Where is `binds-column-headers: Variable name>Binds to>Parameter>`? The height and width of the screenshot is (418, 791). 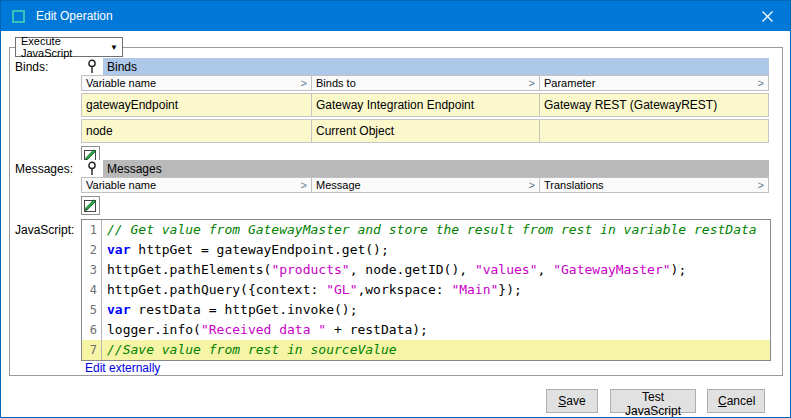
binds-column-headers: Variable name>Binds to>Parameter> is located at coordinates (425, 83).